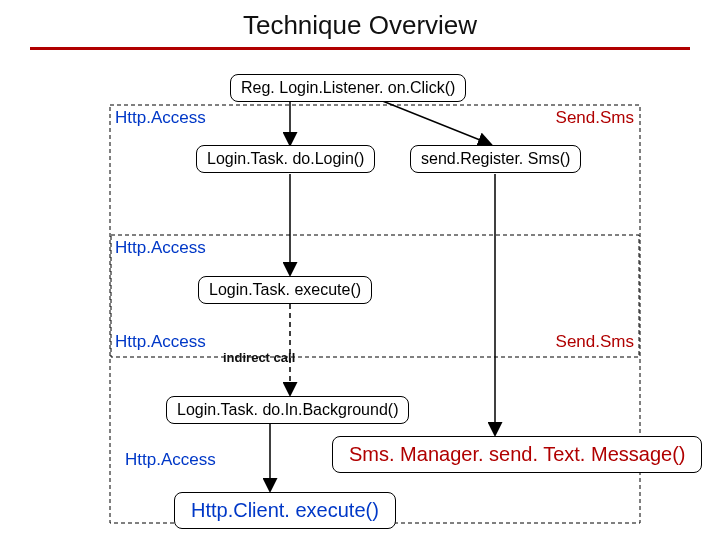  What do you see at coordinates (595, 342) in the screenshot?
I see `label-sendsms-2: Send.Sms` at bounding box center [595, 342].